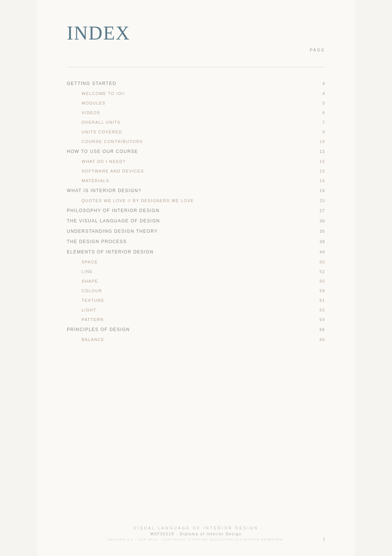 The image size is (392, 556). Describe the element at coordinates (198, 122) in the screenshot. I see `toc-item-label: OVERALL UNITS` at that location.